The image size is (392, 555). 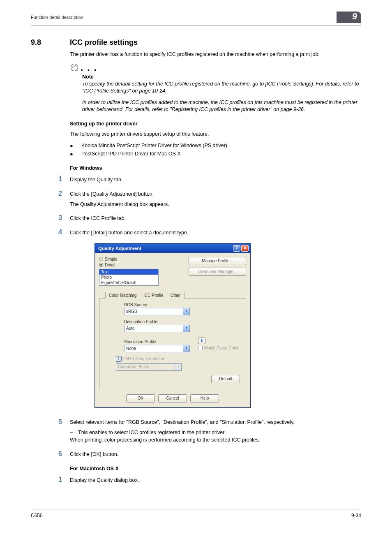 I want to click on intro-paragraph: The printer driver has a function to spe…, so click(x=215, y=55).